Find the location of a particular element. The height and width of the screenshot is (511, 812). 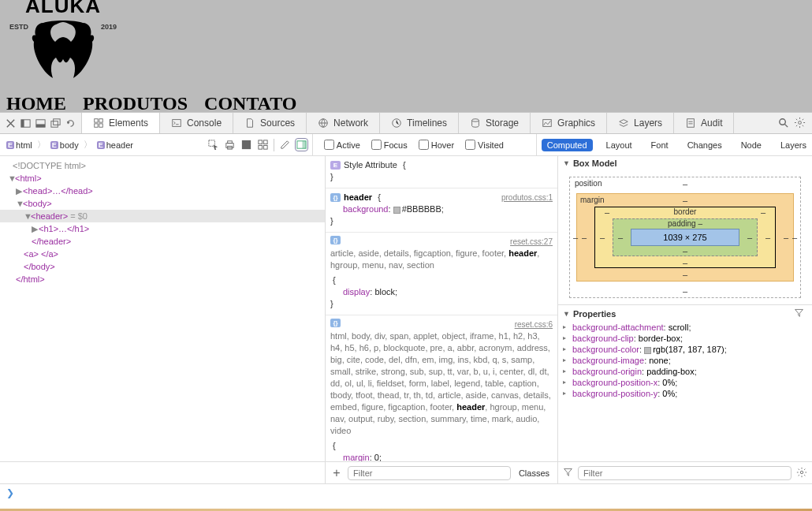

new-rule-button: + is located at coordinates (337, 473).